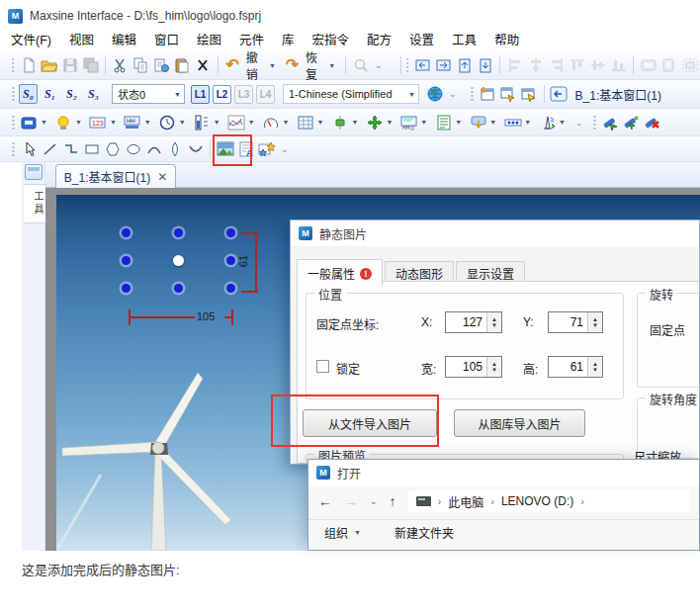 This screenshot has height=614, width=700. What do you see at coordinates (577, 65) in the screenshot?
I see `align-top-button` at bounding box center [577, 65].